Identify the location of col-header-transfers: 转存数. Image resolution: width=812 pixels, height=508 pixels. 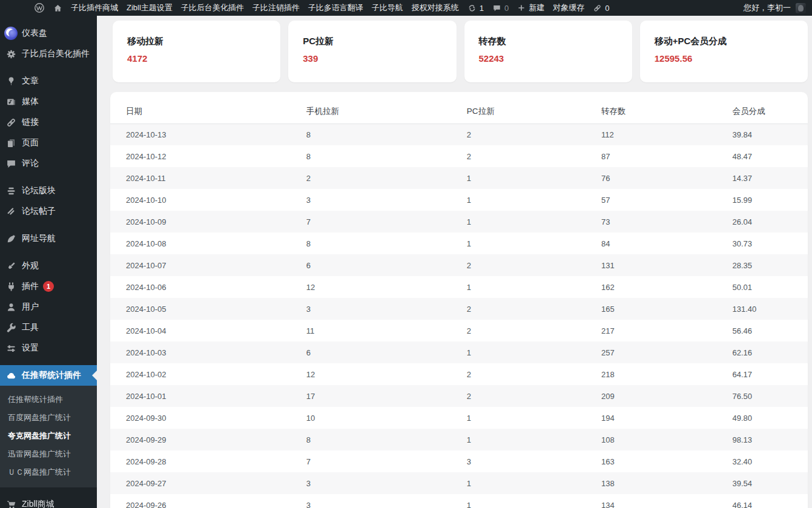
(667, 111).